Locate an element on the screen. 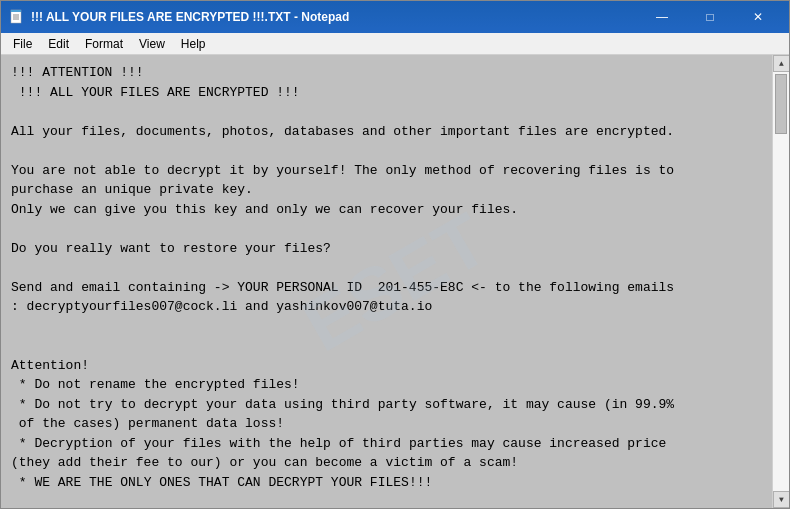 Image resolution: width=790 pixels, height=509 pixels. minimize-button: — is located at coordinates (662, 17).